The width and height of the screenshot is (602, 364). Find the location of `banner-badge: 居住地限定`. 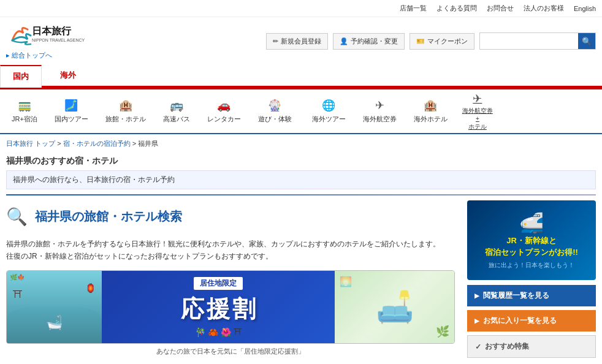

banner-badge: 居住地限定 is located at coordinates (218, 283).